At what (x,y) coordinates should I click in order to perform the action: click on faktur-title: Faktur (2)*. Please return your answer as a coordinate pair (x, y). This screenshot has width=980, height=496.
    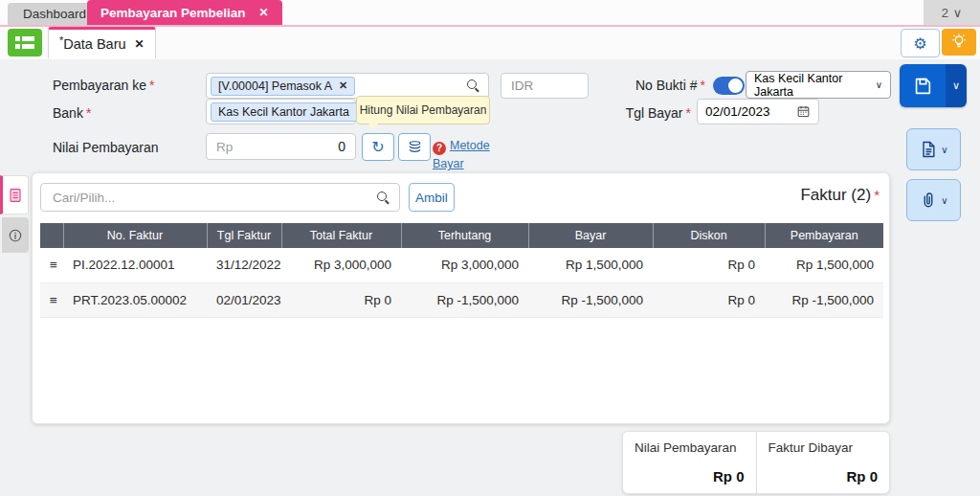
    Looking at the image, I should click on (840, 195).